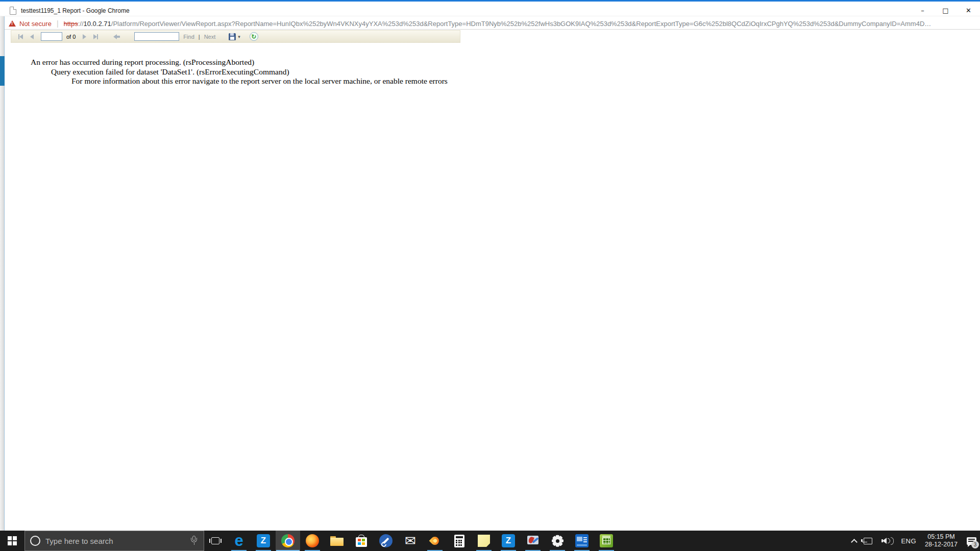 This screenshot has width=980, height=551. Describe the element at coordinates (361, 542) in the screenshot. I see `microsoft-store-icon` at that location.